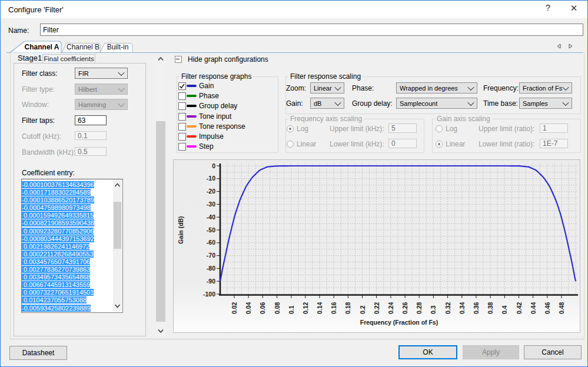  I want to click on svg-text: Frequency (Fraction of Fs), so click(399, 322).